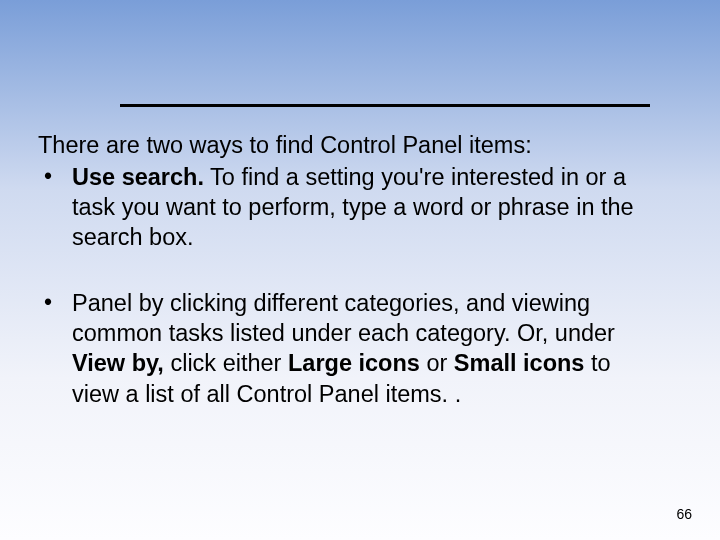 This screenshot has width=720, height=540. Describe the element at coordinates (349, 145) in the screenshot. I see `intro-text: There are two ways to find Control Panel…` at that location.